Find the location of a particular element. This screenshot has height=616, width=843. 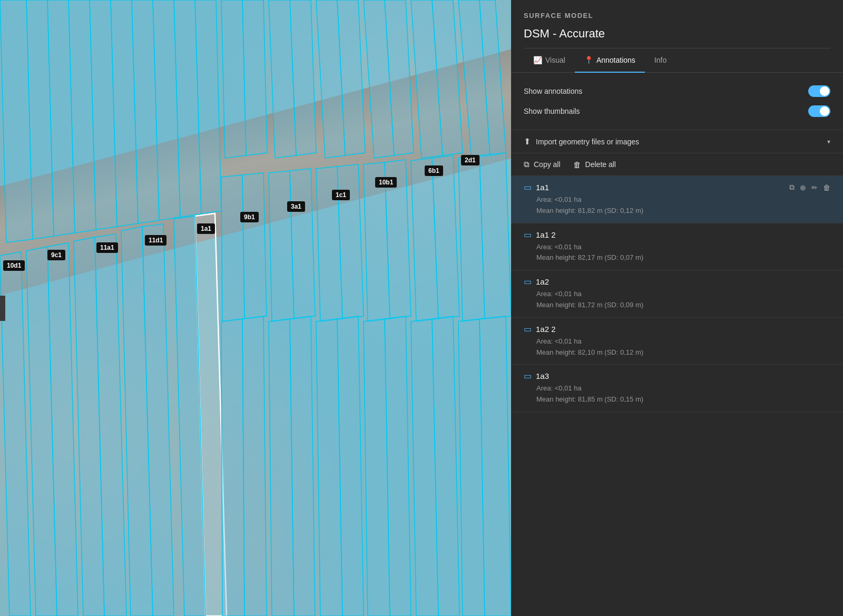

show-thumbnails-toggle is located at coordinates (819, 111).